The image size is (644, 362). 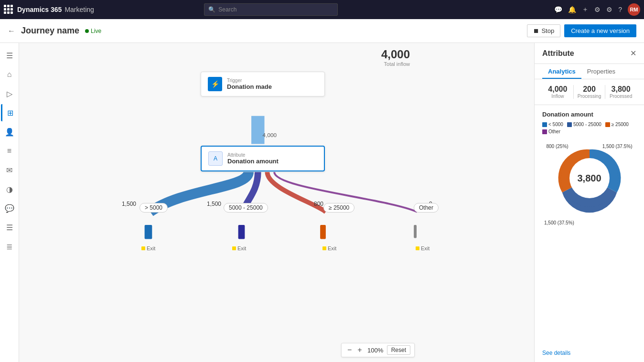 I want to click on stop-icon: ⏹, so click(x=536, y=31).